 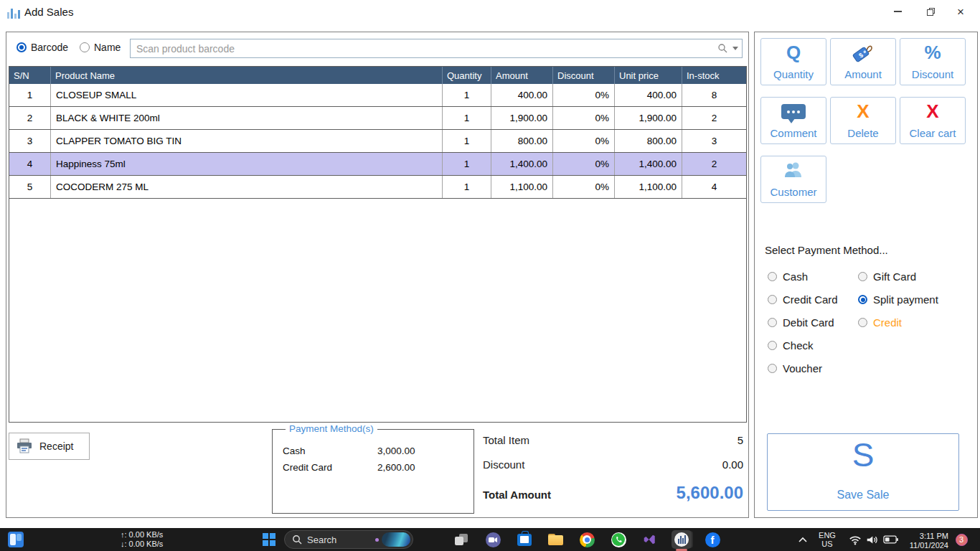 I want to click on payment-entry: Cash 3,000.00, so click(x=372, y=451).